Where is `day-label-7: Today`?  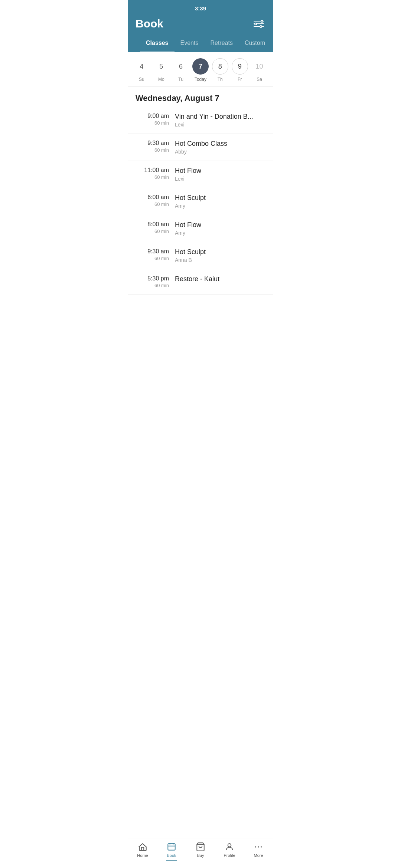 day-label-7: Today is located at coordinates (200, 79).